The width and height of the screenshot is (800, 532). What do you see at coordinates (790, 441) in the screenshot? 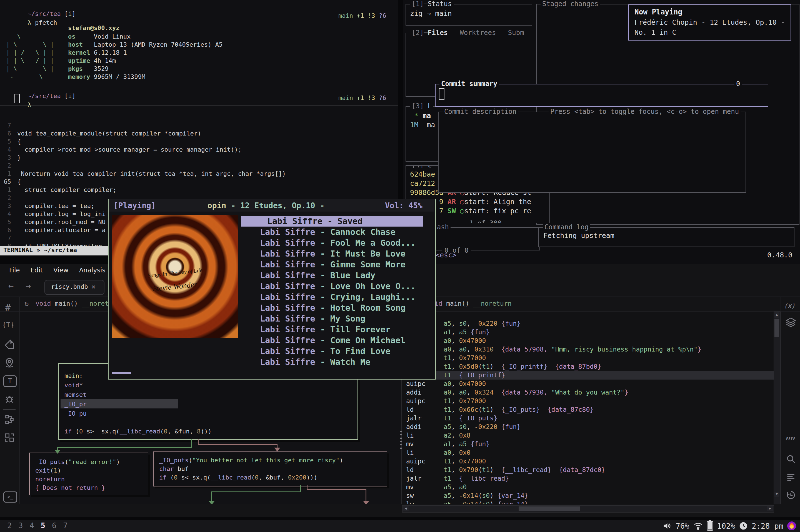
I see `xrefs-quotes-icon: ””` at bounding box center [790, 441].